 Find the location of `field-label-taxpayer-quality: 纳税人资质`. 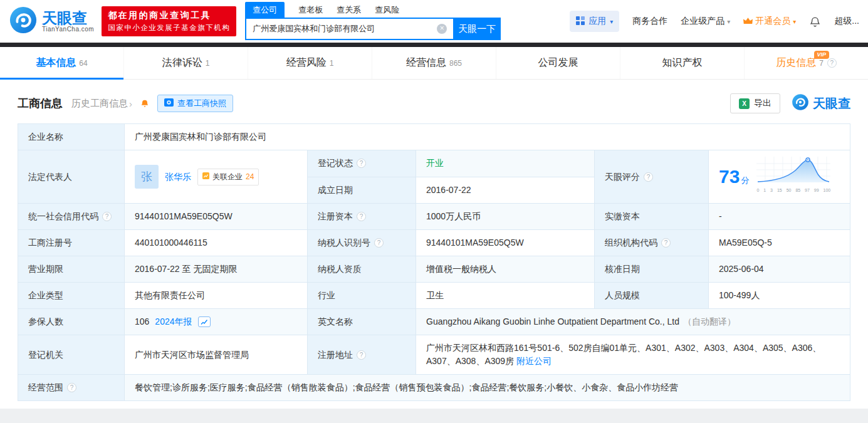

field-label-taxpayer-quality: 纳税人资质 is located at coordinates (362, 269).